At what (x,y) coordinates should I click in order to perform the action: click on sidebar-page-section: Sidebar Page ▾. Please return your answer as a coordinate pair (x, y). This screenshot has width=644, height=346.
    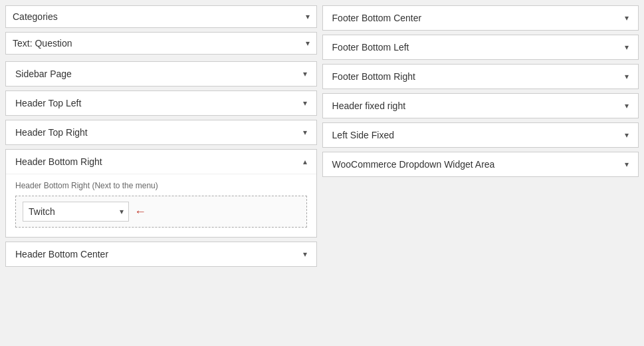
    Looking at the image, I should click on (161, 74).